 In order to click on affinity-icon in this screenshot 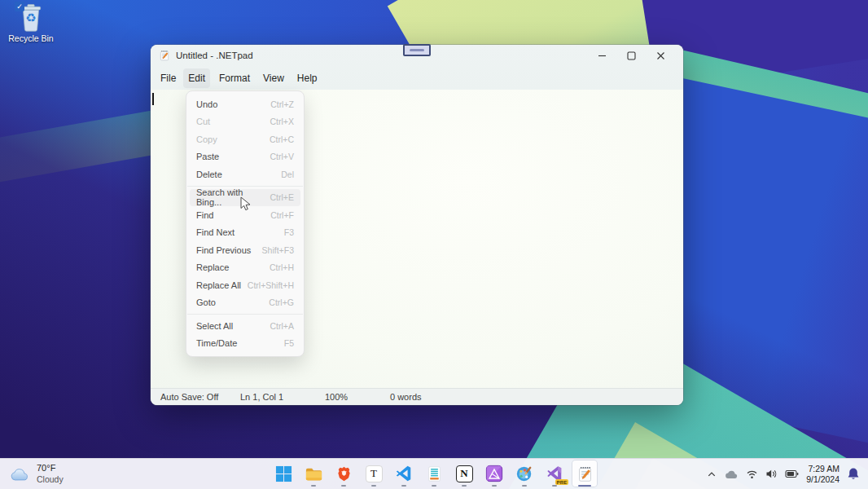, I will do `click(494, 474)`.